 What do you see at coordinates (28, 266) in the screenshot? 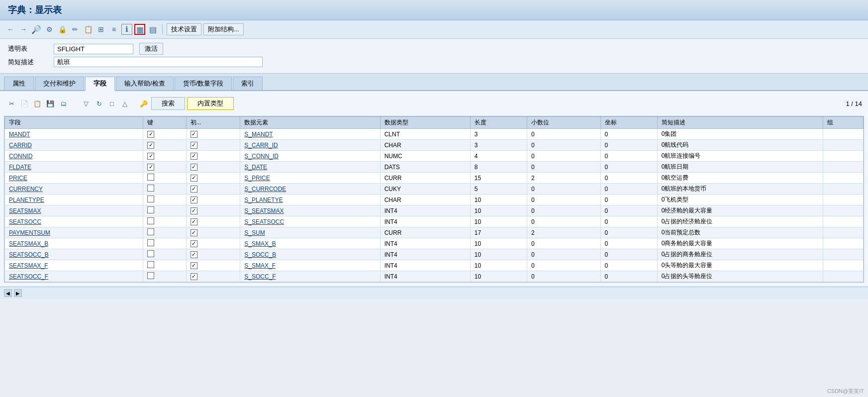
I see `field-link: SEATSMAX_F` at bounding box center [28, 266].